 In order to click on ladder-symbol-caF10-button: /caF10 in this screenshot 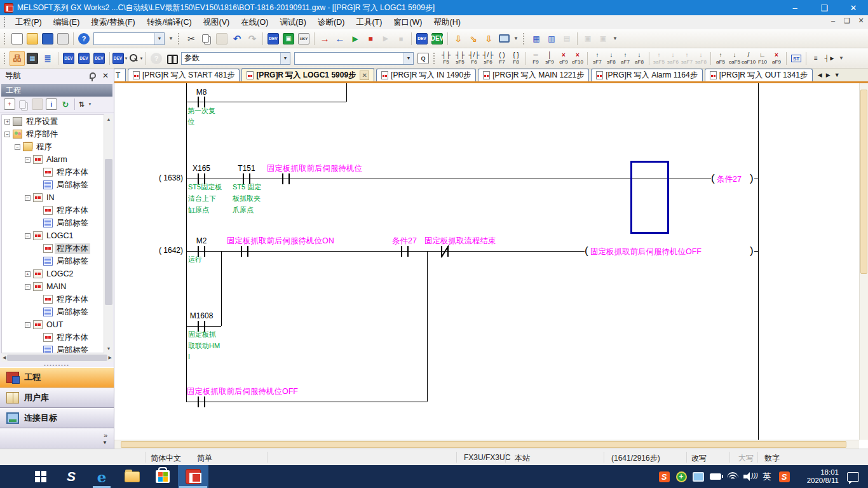, I will do `click(749, 58)`.